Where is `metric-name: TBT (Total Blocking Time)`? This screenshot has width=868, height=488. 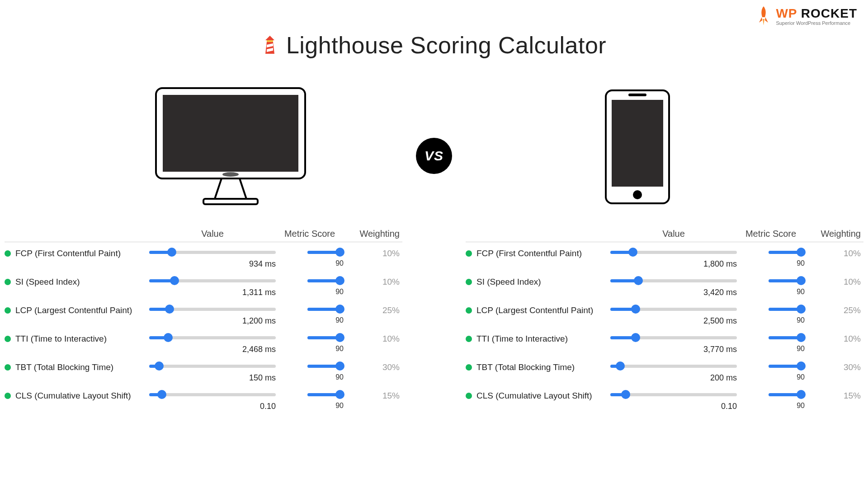 metric-name: TBT (Total Blocking Time) is located at coordinates (77, 367).